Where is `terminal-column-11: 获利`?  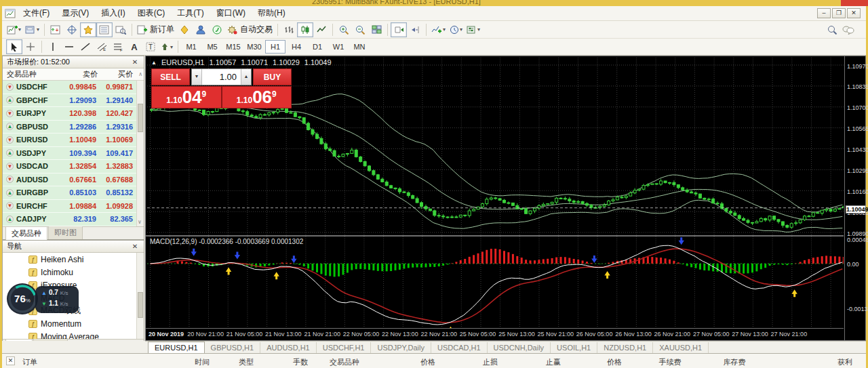
terminal-column-11: 获利 is located at coordinates (845, 362).